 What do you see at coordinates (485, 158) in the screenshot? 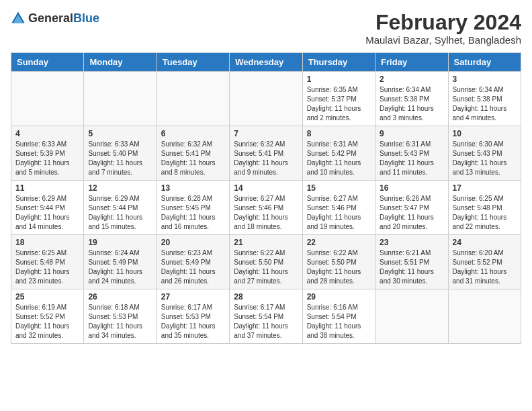
I see `day-info: Sunrise: 6:30 AM Sunset: 5:43 PM Dayligh…` at bounding box center [485, 158].